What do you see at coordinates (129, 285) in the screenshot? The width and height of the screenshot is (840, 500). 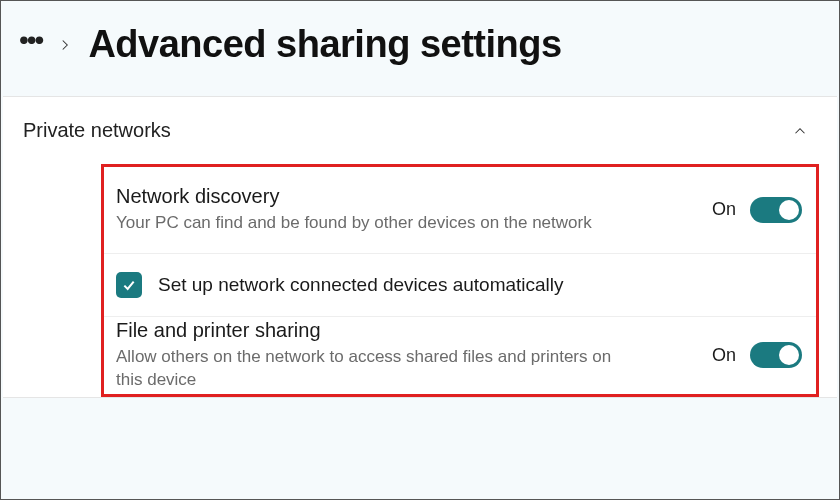 I see `check-icon` at bounding box center [129, 285].